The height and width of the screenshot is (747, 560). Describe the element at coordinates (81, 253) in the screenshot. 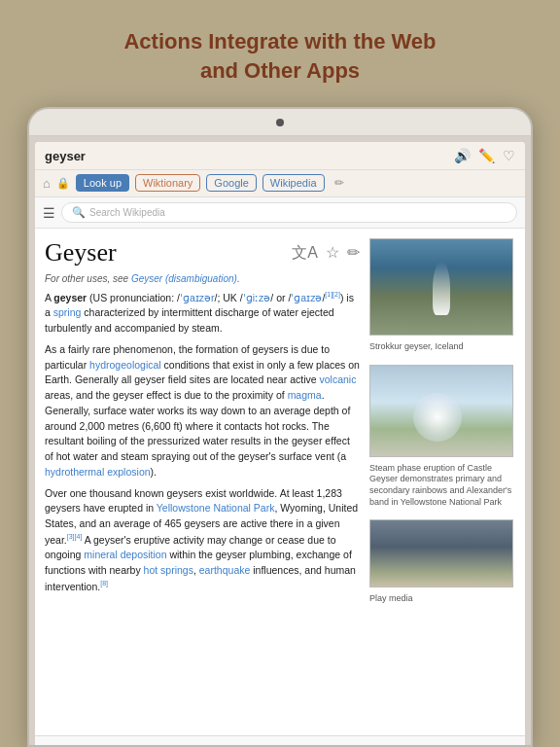

I see `wiki-page-title: Geyser` at that location.